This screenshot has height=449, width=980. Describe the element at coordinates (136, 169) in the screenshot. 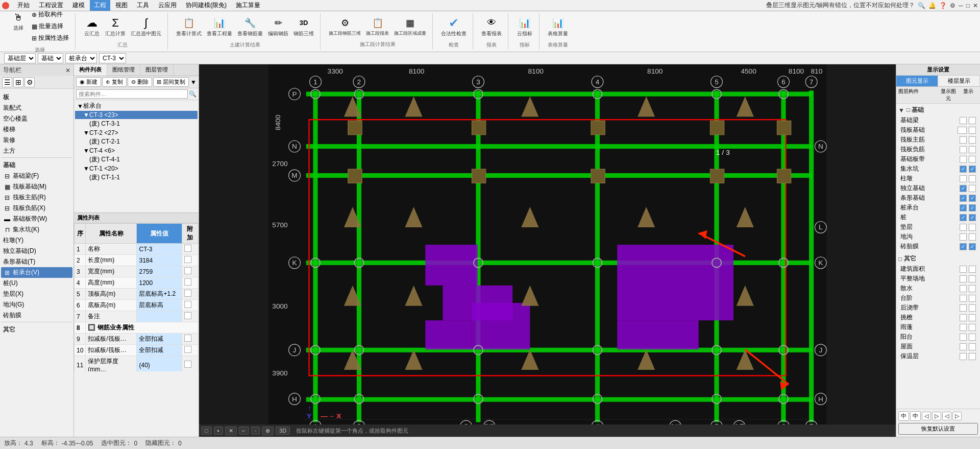

I see `tree-ct1: ▼ CT-1 <20>` at that location.